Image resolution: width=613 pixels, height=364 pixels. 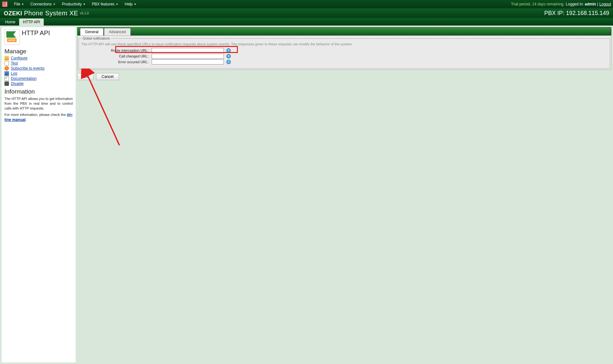 What do you see at coordinates (188, 50) in the screenshot?
I see `input-route-url` at bounding box center [188, 50].